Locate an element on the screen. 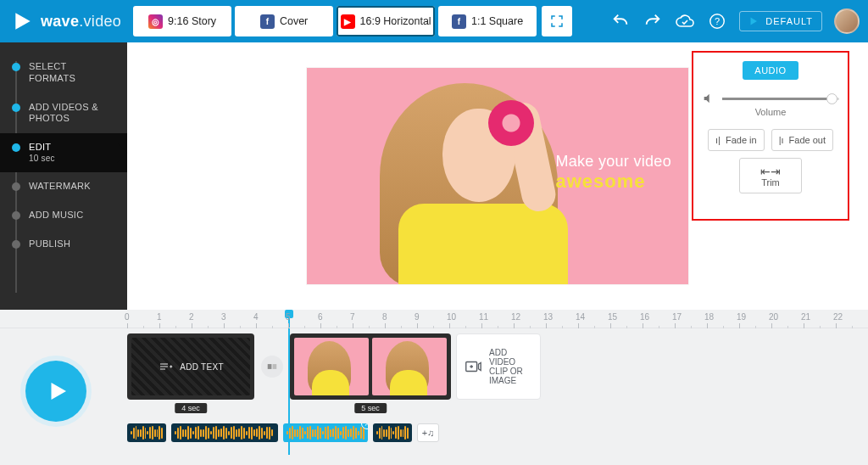 The image size is (868, 465). add-clip-button: ADD VIDEO CLIP OR IMAGE is located at coordinates (498, 367).